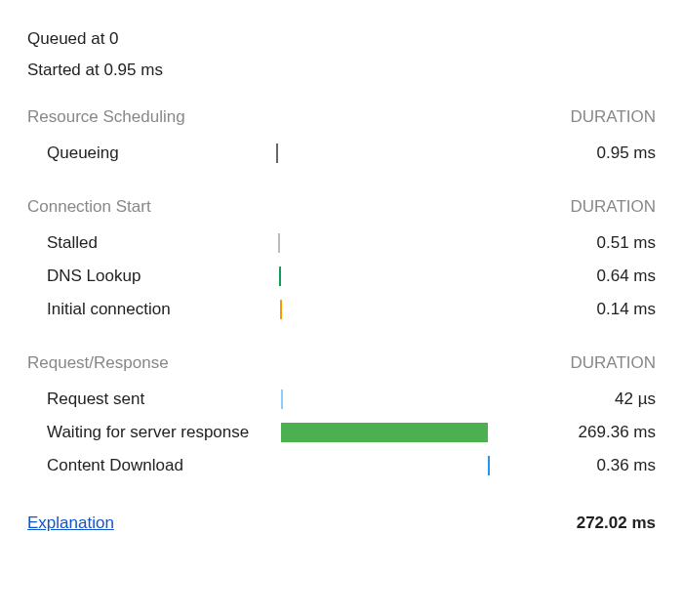 The height and width of the screenshot is (616, 683). What do you see at coordinates (574, 153) in the screenshot?
I see `row-value: 0.95 ms` at bounding box center [574, 153].